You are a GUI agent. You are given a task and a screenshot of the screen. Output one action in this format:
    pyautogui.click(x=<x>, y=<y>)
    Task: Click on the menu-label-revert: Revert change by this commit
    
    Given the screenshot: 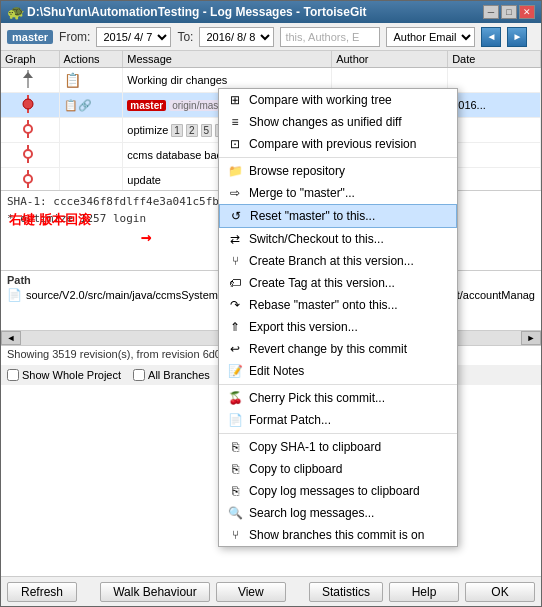 What is the action you would take?
    pyautogui.click(x=349, y=349)
    